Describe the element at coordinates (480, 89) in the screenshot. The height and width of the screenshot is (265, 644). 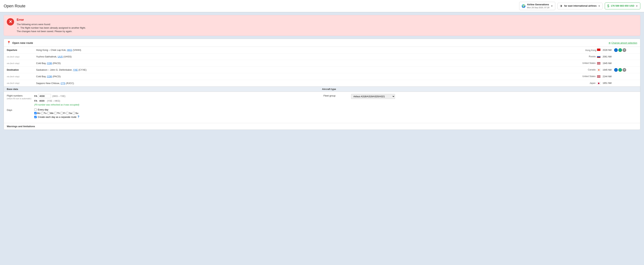
I see `aircraft-type-label: Aircraft type` at that location.